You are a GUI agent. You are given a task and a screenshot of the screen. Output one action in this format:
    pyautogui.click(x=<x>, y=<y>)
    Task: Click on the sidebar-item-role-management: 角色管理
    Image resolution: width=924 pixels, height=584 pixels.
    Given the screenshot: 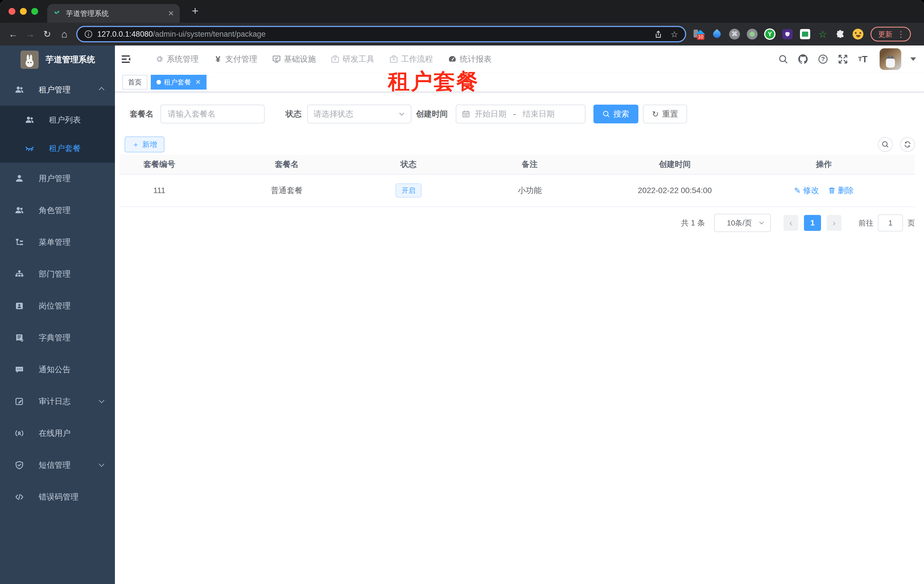 What is the action you would take?
    pyautogui.click(x=58, y=210)
    